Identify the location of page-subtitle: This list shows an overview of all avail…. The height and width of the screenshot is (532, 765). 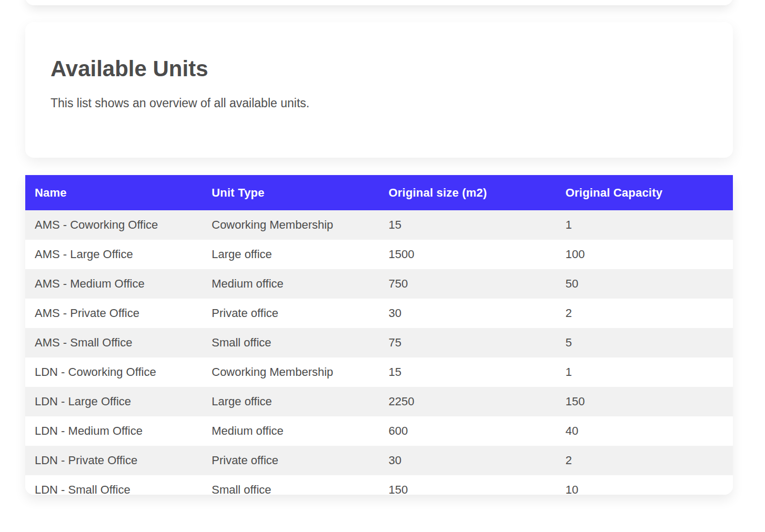
(379, 104).